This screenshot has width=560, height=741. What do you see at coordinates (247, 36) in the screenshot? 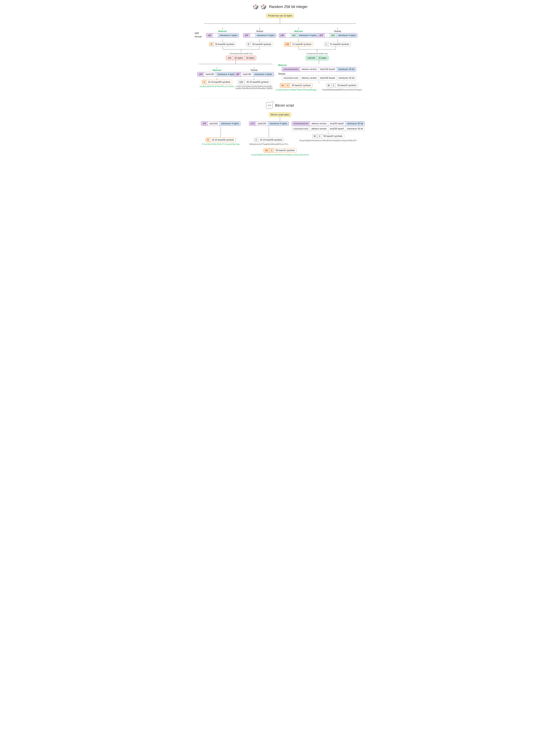
I see `b2-byte1: xEF` at bounding box center [247, 36].